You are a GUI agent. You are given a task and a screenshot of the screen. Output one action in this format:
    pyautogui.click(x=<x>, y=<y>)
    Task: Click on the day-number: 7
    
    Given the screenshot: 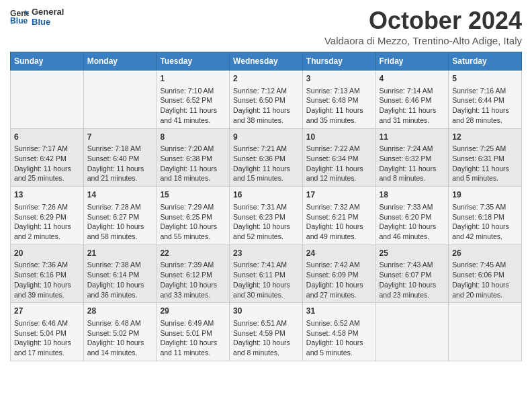 What is the action you would take?
    pyautogui.click(x=120, y=137)
    